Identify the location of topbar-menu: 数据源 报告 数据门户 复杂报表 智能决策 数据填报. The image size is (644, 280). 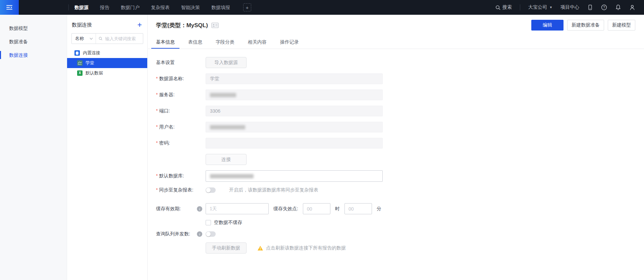
(160, 7).